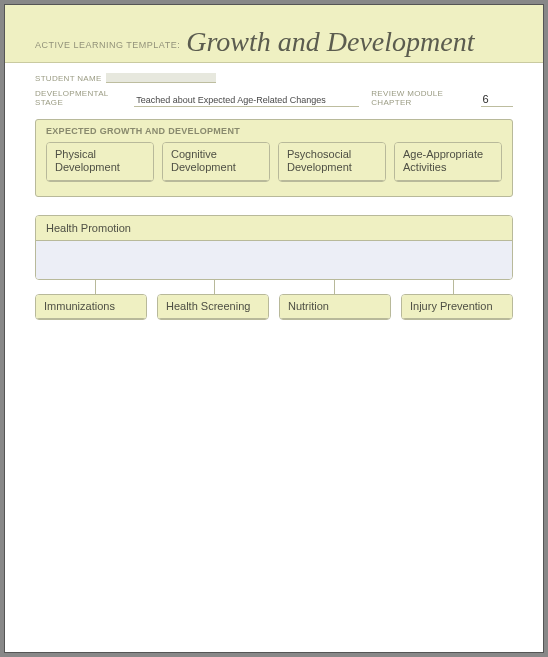  Describe the element at coordinates (274, 162) in the screenshot. I see `expected-growth-grid: Physical Development Cognitive Developme…` at that location.